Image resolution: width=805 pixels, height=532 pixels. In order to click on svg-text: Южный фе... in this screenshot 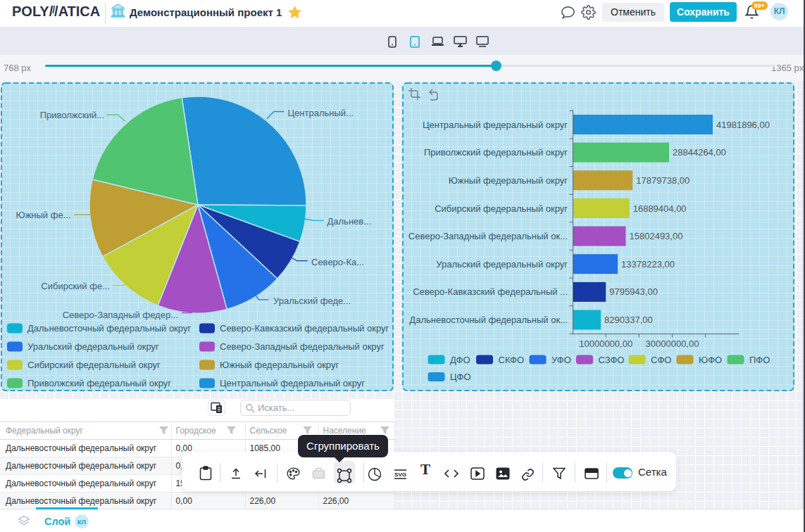, I will do `click(44, 215)`.